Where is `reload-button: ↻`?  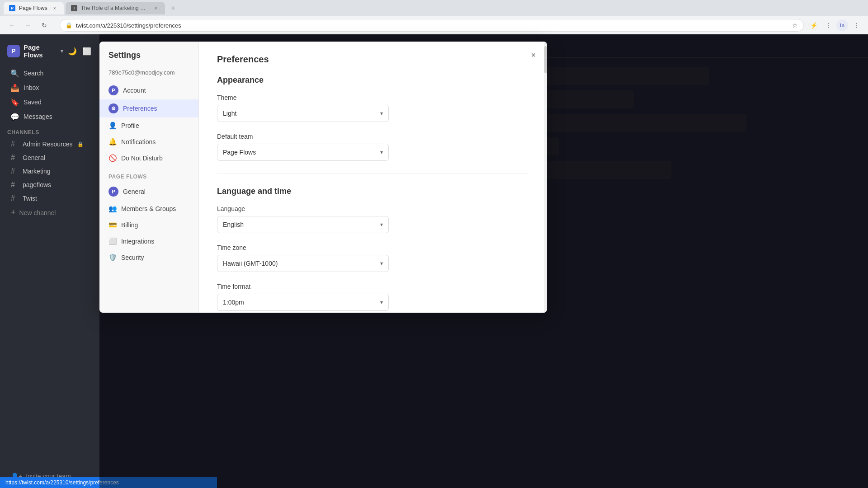
reload-button: ↻ is located at coordinates (44, 25).